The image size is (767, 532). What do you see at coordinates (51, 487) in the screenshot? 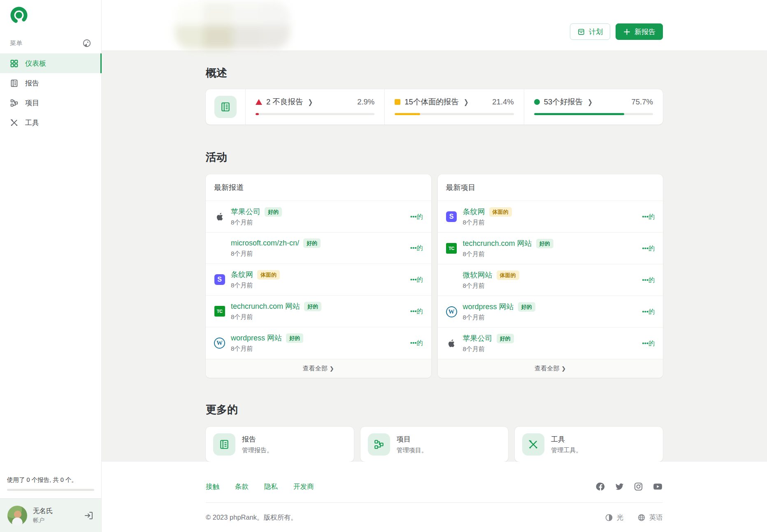
I see `usage-summary: 使用了 0 个报告, 共 0 个。` at bounding box center [51, 487].